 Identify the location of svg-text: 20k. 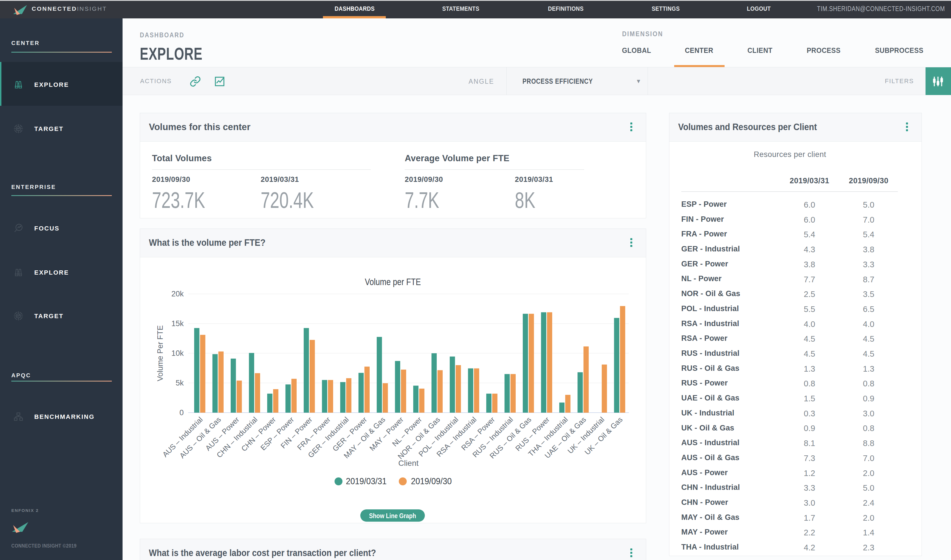
(177, 294).